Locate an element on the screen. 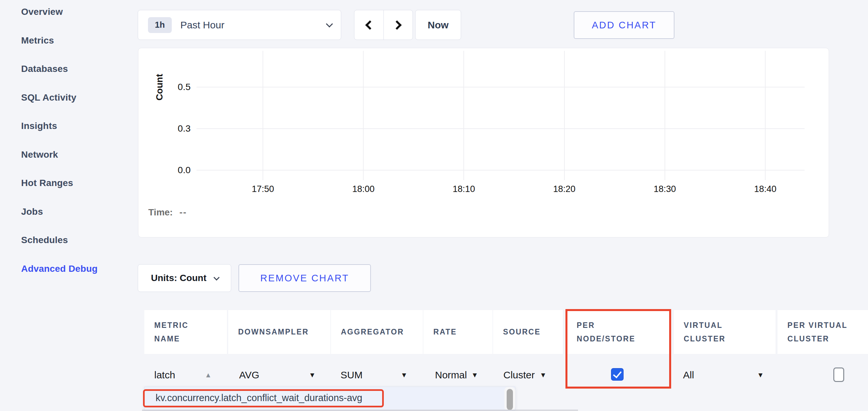 The height and width of the screenshot is (411, 868). x-tick-label: 18:10 is located at coordinates (464, 189).